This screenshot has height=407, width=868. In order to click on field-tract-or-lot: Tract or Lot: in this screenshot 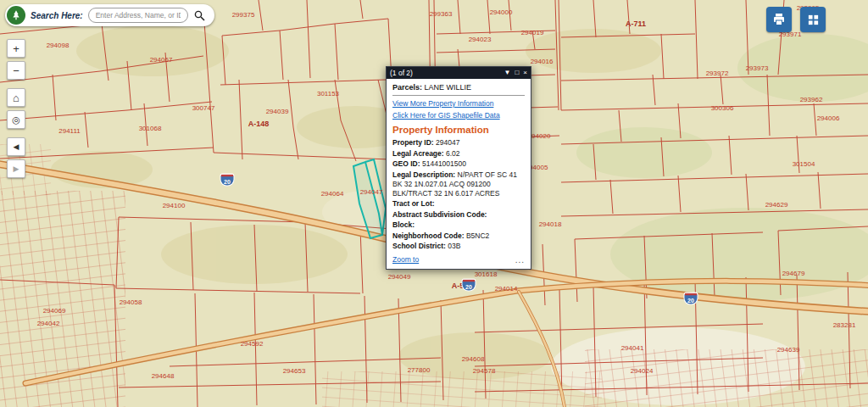, I will do `click(459, 204)`.